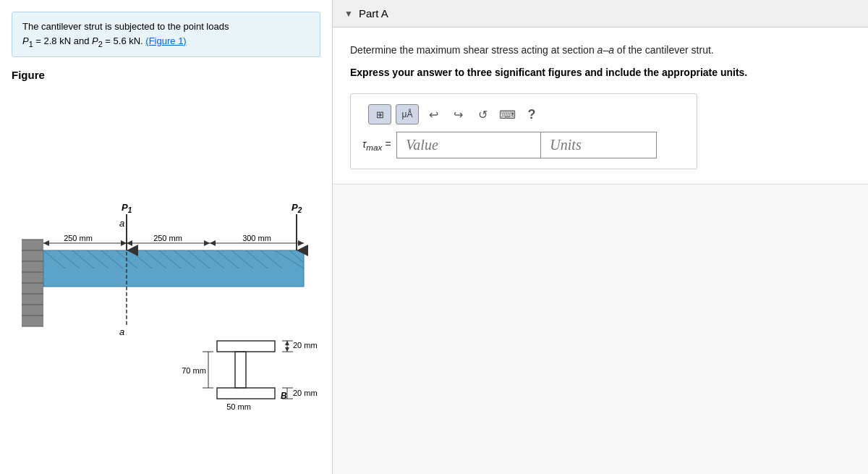 This screenshot has width=868, height=474. What do you see at coordinates (532, 114) in the screenshot?
I see `help-icon: ?` at bounding box center [532, 114].